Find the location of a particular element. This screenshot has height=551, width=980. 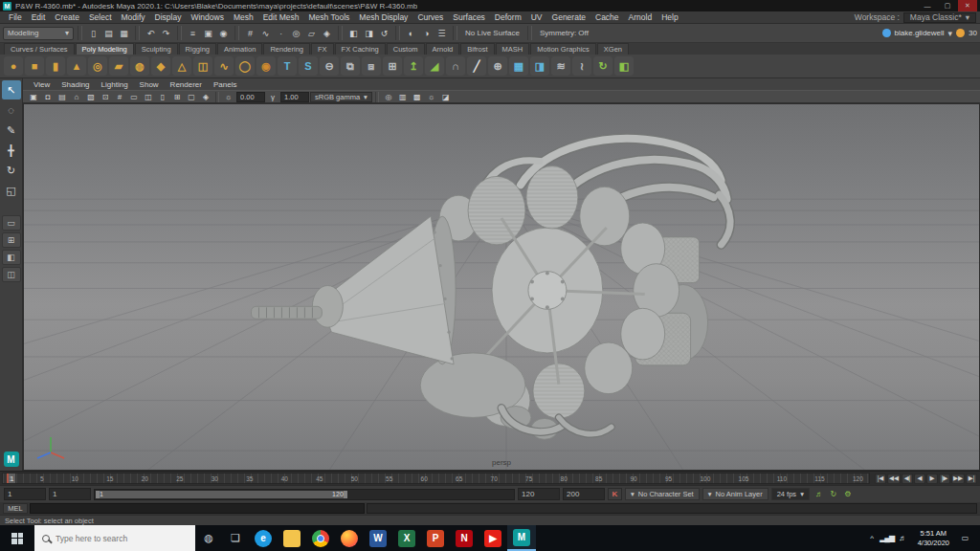

menu-item: Mesh Display is located at coordinates (383, 17).